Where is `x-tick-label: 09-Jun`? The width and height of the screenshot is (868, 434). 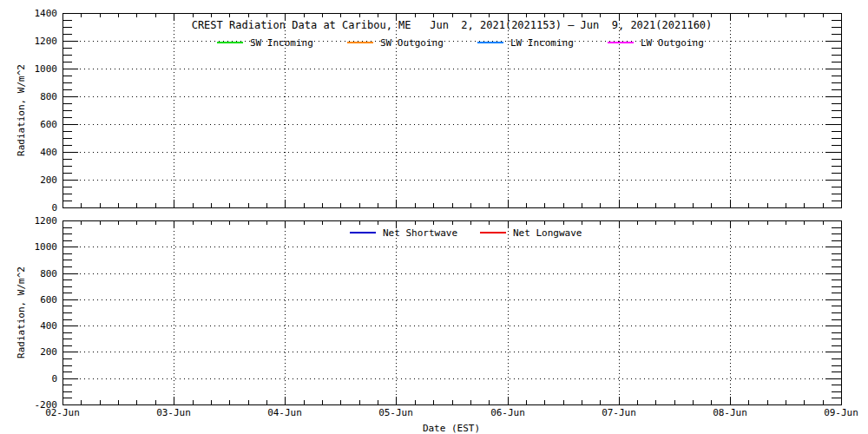 x-tick-label: 09-Jun is located at coordinates (841, 413).